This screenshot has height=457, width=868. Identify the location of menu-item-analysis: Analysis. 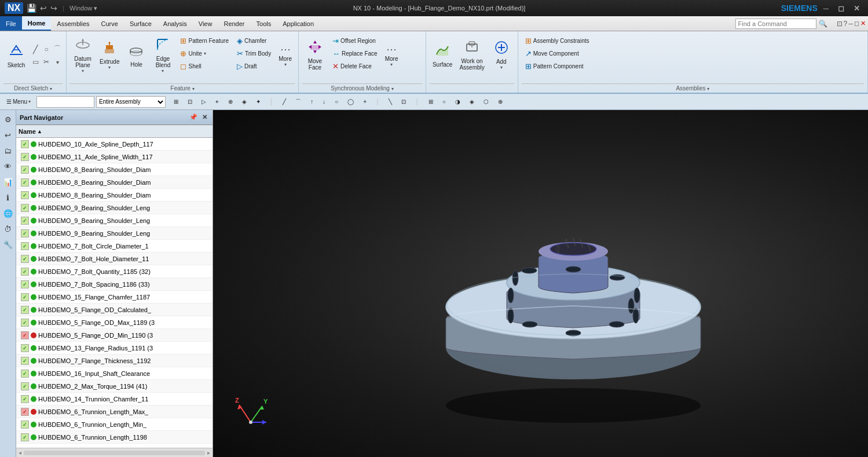
(175, 23).